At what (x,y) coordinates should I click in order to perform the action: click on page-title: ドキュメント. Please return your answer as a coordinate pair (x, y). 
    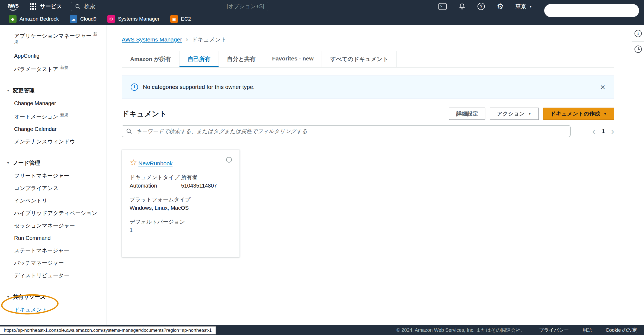
    Looking at the image, I should click on (144, 114).